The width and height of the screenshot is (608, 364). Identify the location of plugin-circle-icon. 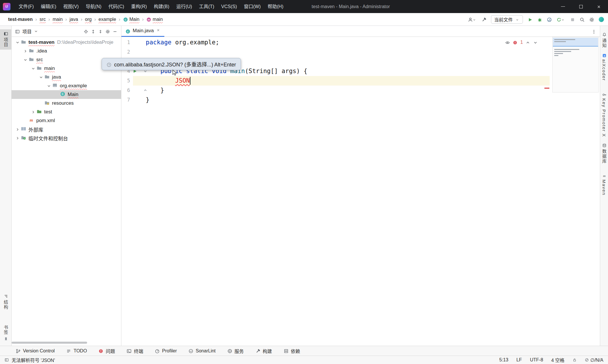
(601, 19).